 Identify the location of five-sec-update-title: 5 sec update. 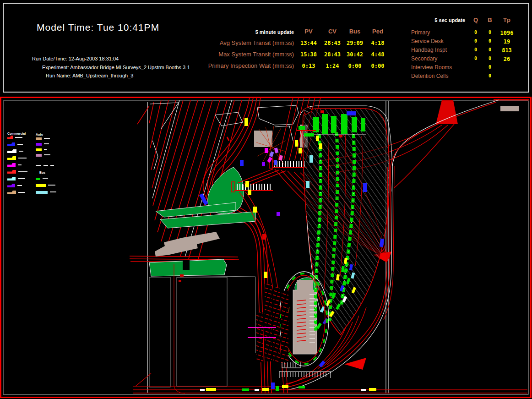
(431, 20).